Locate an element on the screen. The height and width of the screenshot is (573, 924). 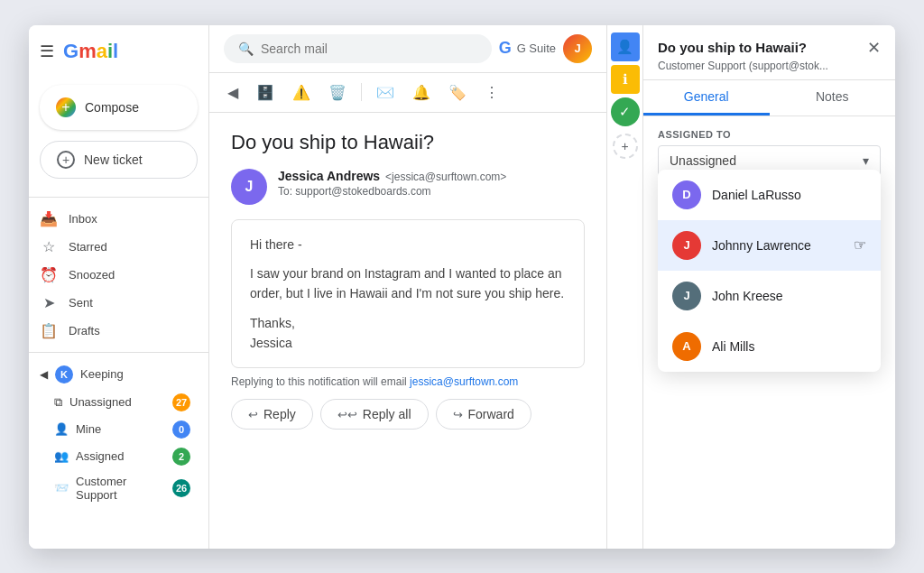
sidebar-item-sent: ➤ Sent is located at coordinates (116, 303).